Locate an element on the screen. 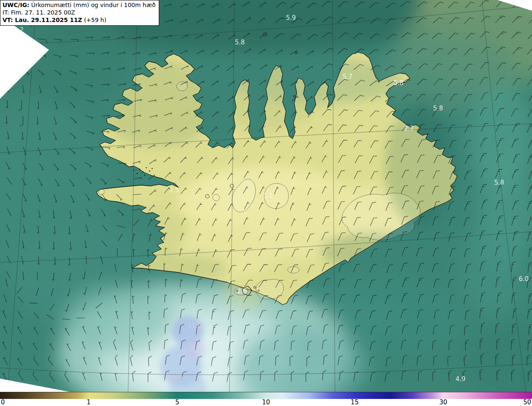 The width and height of the screenshot is (532, 406). colorbar-label: 5 is located at coordinates (177, 402).